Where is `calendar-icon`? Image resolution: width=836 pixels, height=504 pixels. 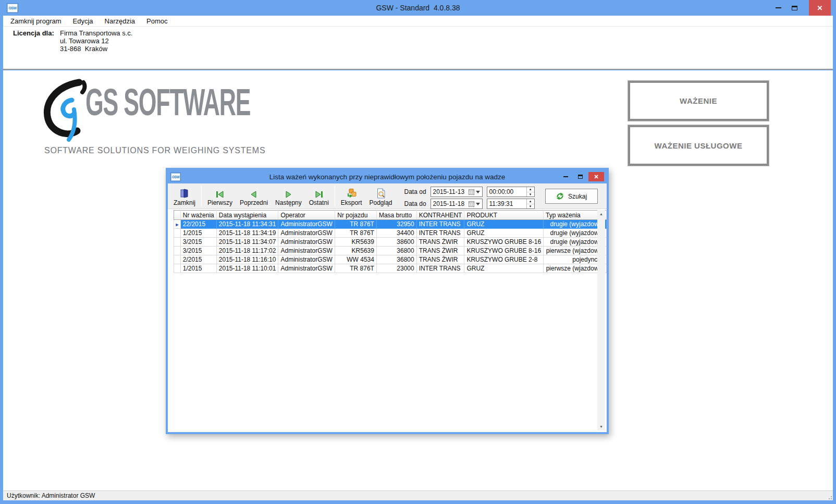 calendar-icon is located at coordinates (471, 192).